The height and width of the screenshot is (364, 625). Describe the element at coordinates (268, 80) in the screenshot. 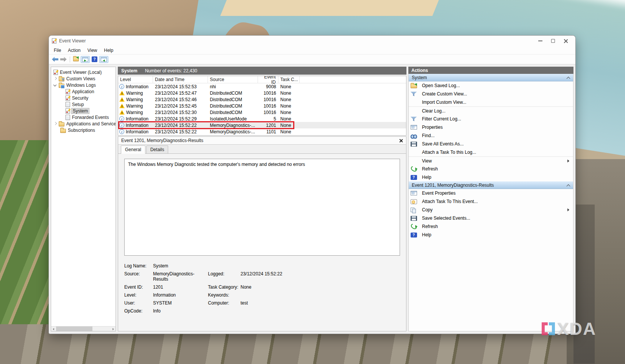

I see `column-header-event-id: Event ID` at that location.